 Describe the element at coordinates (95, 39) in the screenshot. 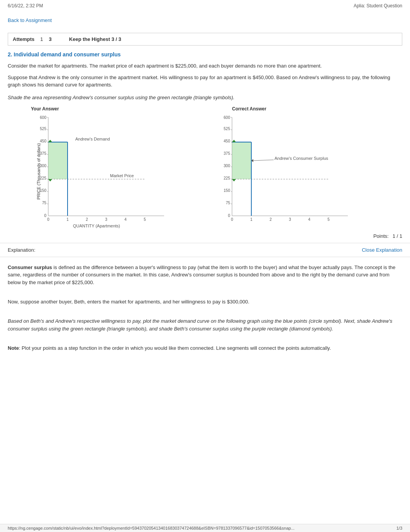

I see `keep-highest: Keep the Highest 3 / 3` at that location.